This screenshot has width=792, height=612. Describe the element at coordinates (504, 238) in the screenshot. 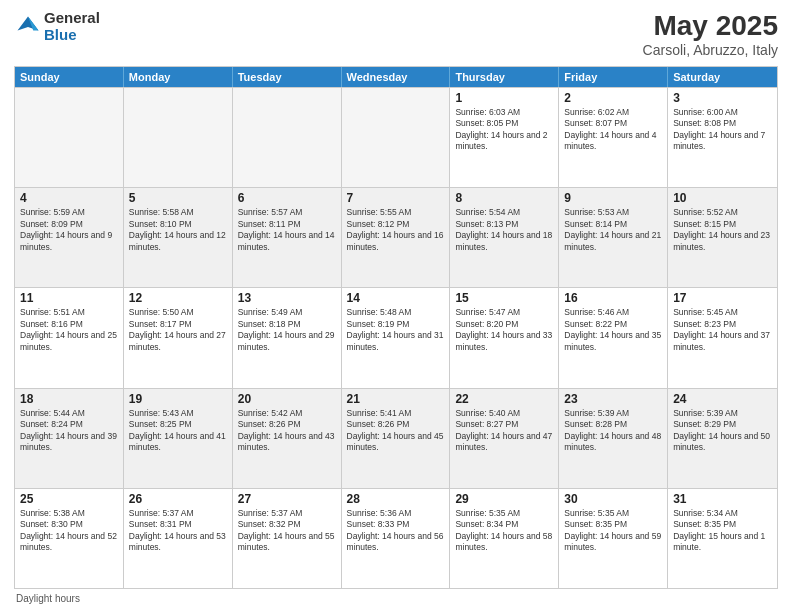

I see `calendar-cell: 8Sunrise: 5:54 AM Sunset: 8:13 PM Daylig…` at that location.